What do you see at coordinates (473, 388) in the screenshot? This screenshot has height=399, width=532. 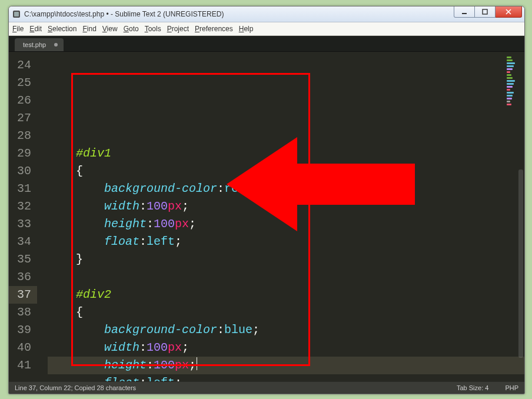 I see `status-tab-size: Tab Size: 4` at bounding box center [473, 388].